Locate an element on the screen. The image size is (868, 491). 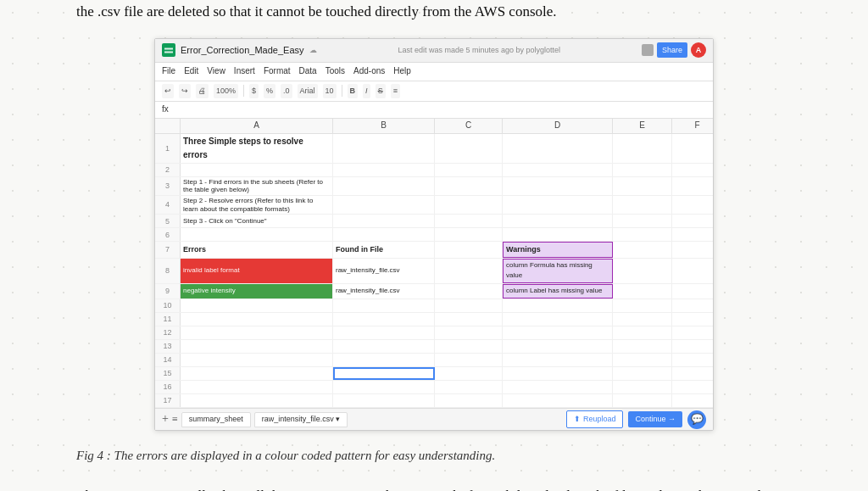
cell-c6 is located at coordinates (469, 234).